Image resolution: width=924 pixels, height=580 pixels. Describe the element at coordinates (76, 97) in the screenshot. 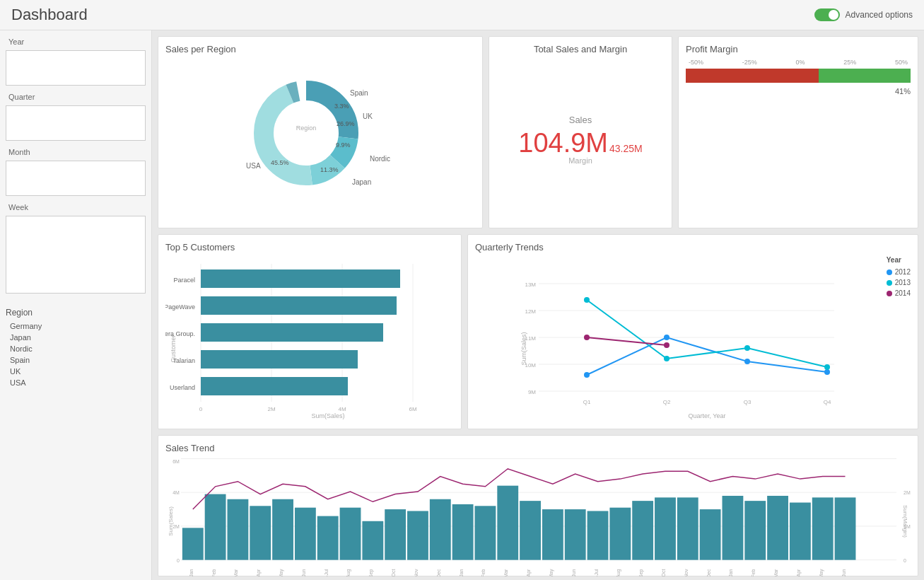

I see `quarter-label: Quarter` at that location.